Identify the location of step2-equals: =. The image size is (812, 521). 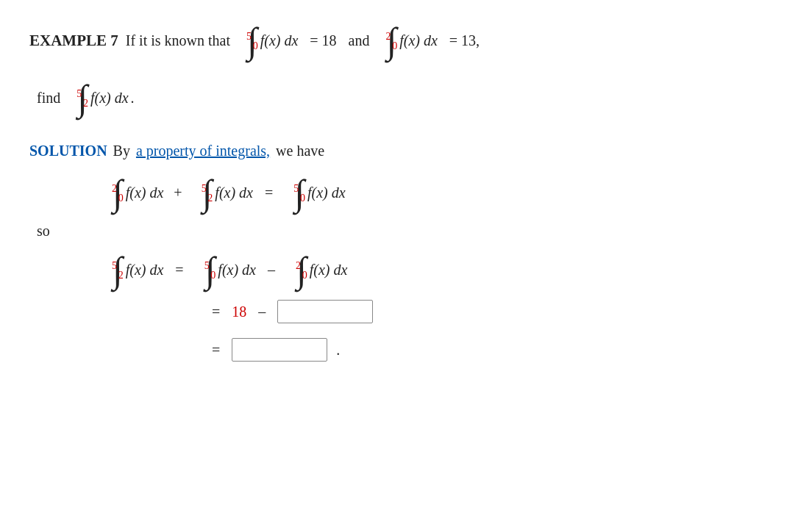
(179, 270).